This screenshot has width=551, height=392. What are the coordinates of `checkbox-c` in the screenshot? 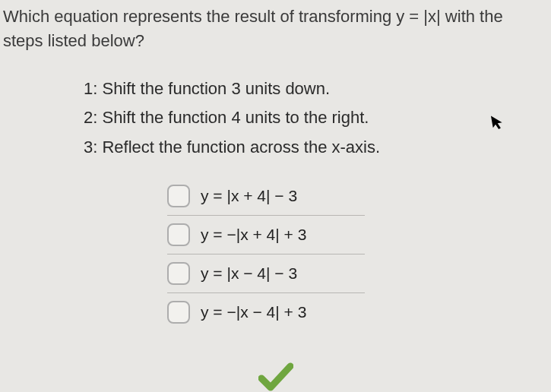 It's located at (179, 273).